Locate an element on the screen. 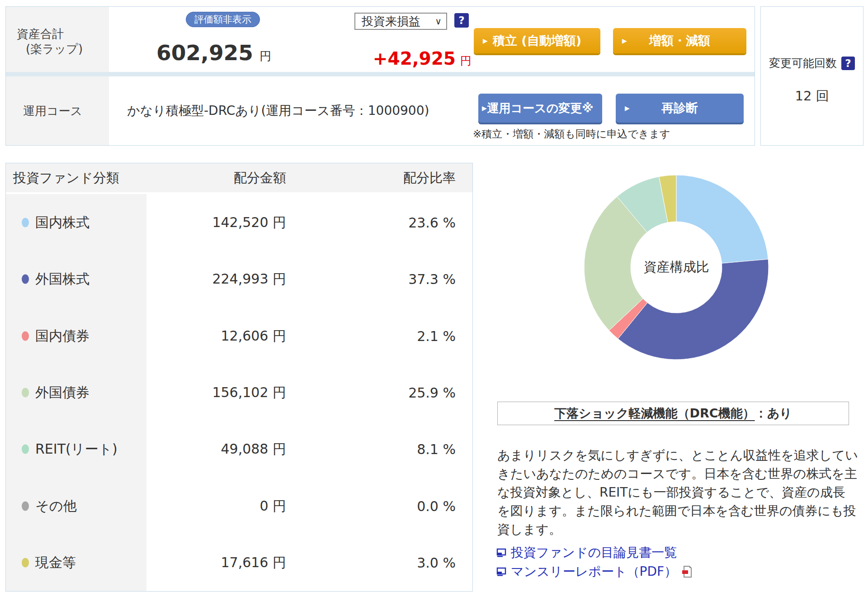 Image resolution: width=868 pixels, height=597 pixels. accumulate-button-label: 積立 (自動増額) is located at coordinates (537, 41).